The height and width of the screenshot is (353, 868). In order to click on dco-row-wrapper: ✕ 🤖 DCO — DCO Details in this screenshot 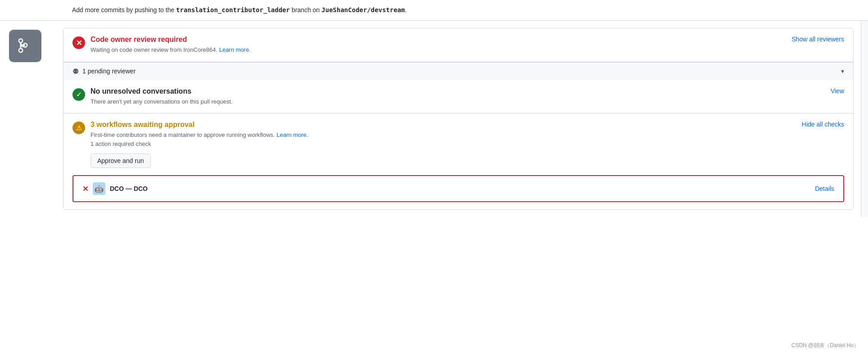, I will do `click(458, 189)`.